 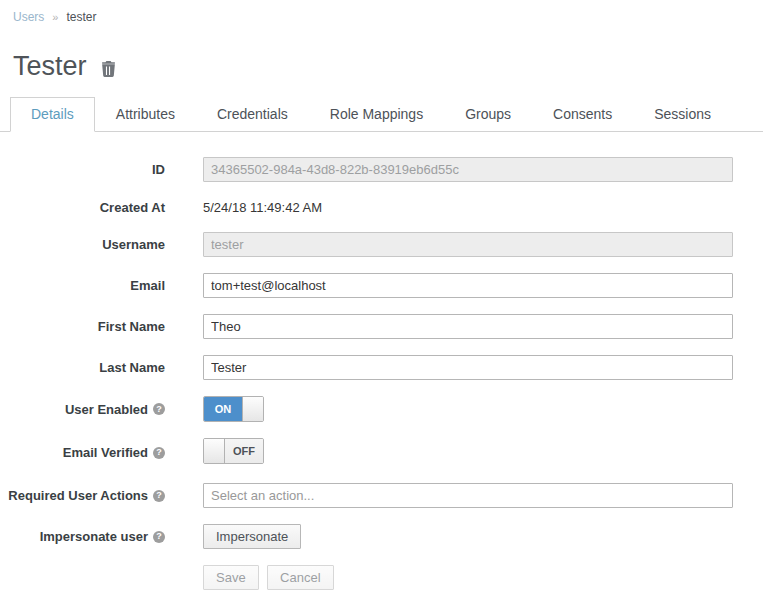 I want to click on last-name-label: Last Name, so click(x=82, y=368).